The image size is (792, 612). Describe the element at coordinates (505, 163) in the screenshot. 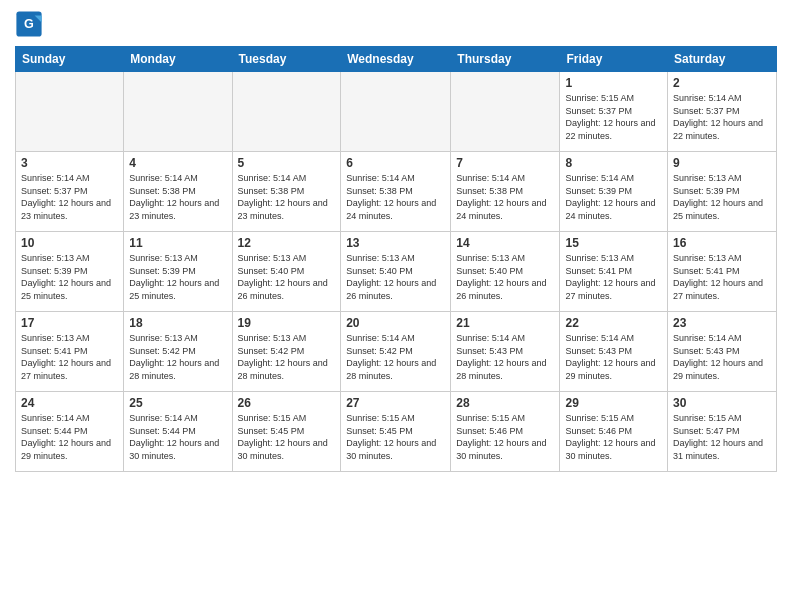

I see `day-number: 7` at that location.